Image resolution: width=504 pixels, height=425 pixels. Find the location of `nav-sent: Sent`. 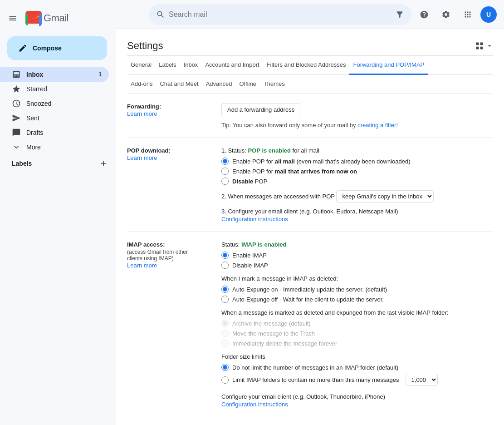

nav-sent: Sent is located at coordinates (54, 118).